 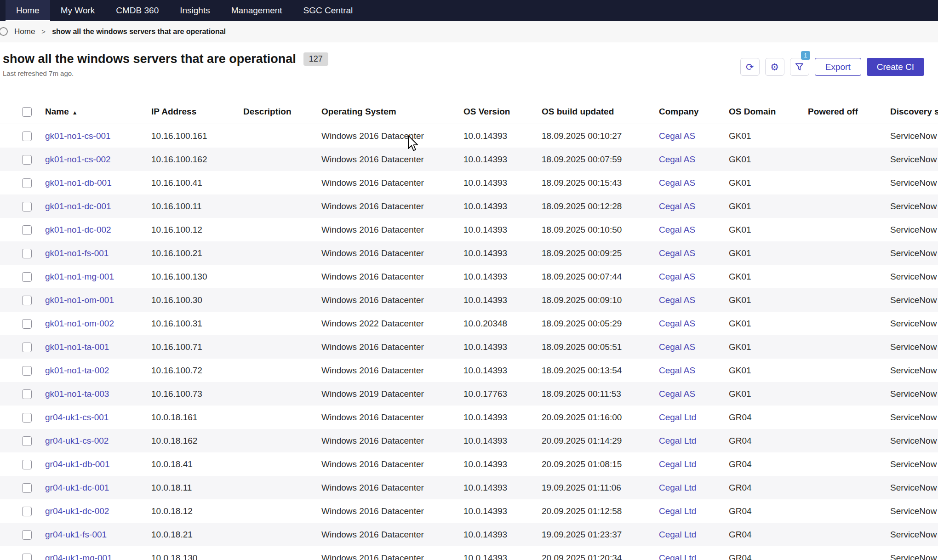 What do you see at coordinates (838, 67) in the screenshot?
I see `export-button: Export` at bounding box center [838, 67].